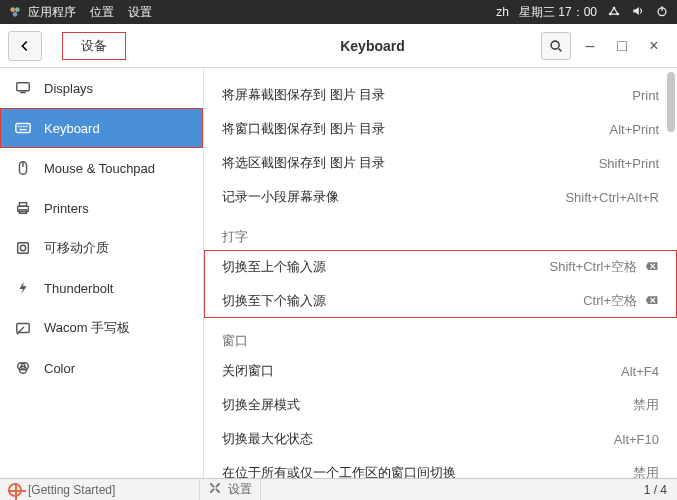 This screenshot has width=677, height=500. Describe the element at coordinates (87, 328) in the screenshot. I see `sidebar-item-label: Wacom 手写板` at that location.